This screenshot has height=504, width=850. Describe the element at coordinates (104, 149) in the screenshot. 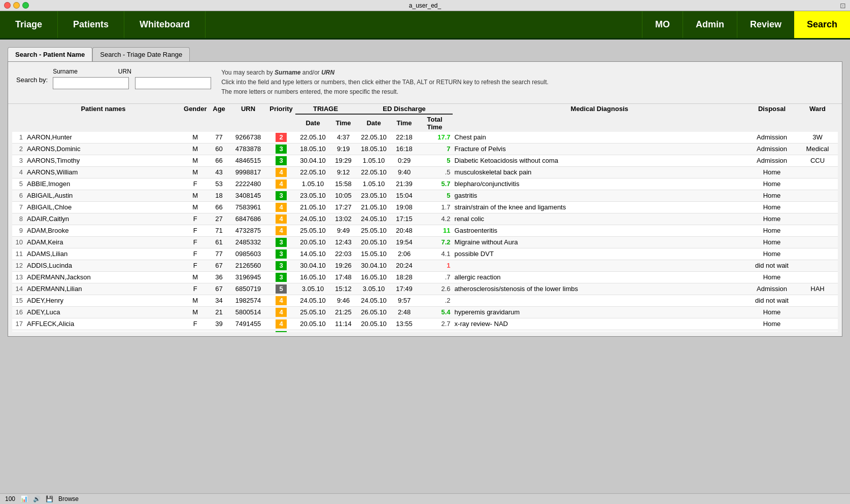

I see `patient-name: AARONS,Dominic` at that location.